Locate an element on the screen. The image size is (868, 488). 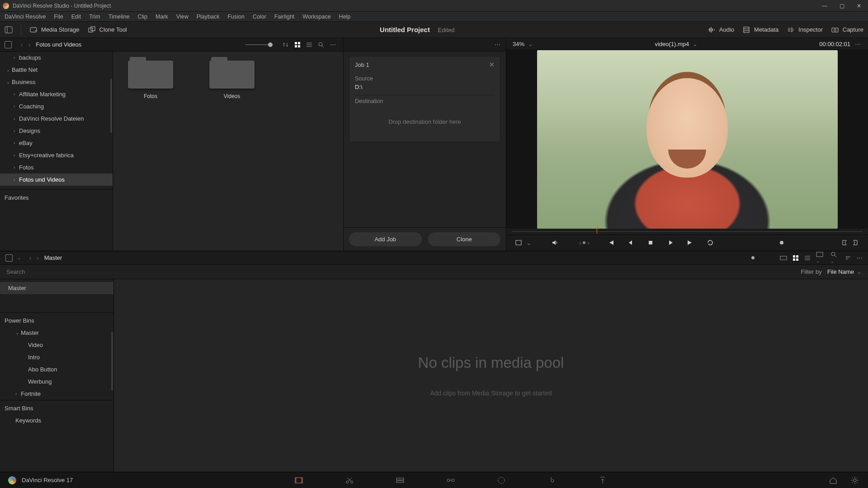
menu-mark: Mark is located at coordinates (162, 17).